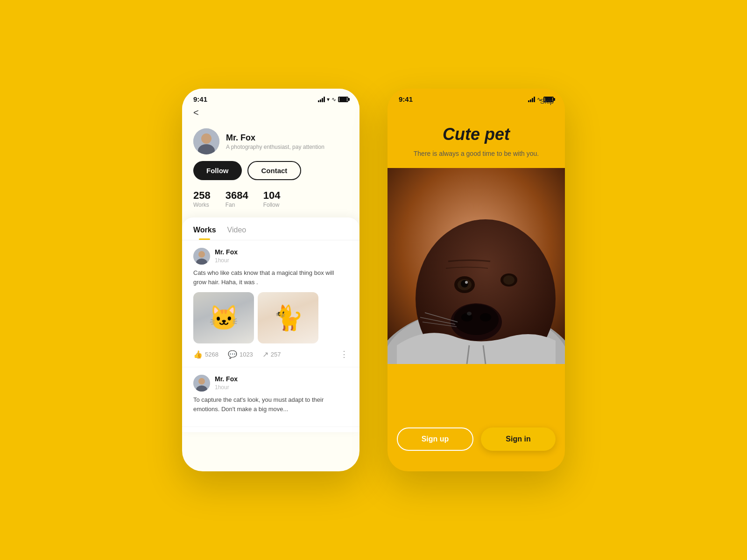  What do you see at coordinates (237, 196) in the screenshot?
I see `stat-fan-number: 3684` at bounding box center [237, 196].